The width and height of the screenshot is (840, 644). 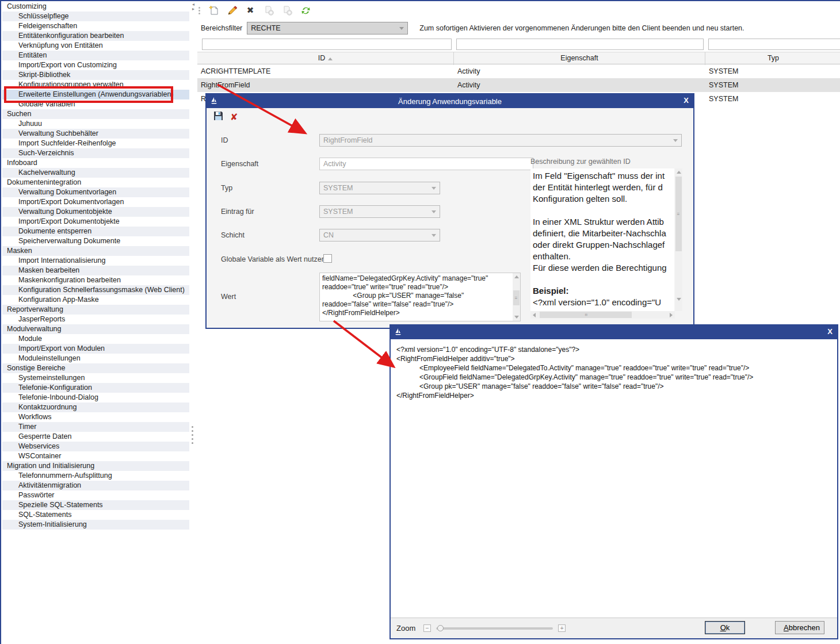 What do you see at coordinates (327, 28) in the screenshot?
I see `bereichsfilter-select: RECHTE` at bounding box center [327, 28].